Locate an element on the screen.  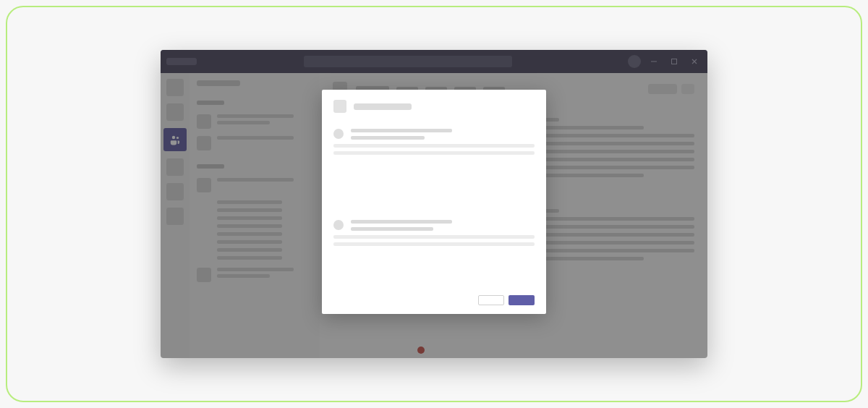
modal-app-icon is located at coordinates (340, 106).